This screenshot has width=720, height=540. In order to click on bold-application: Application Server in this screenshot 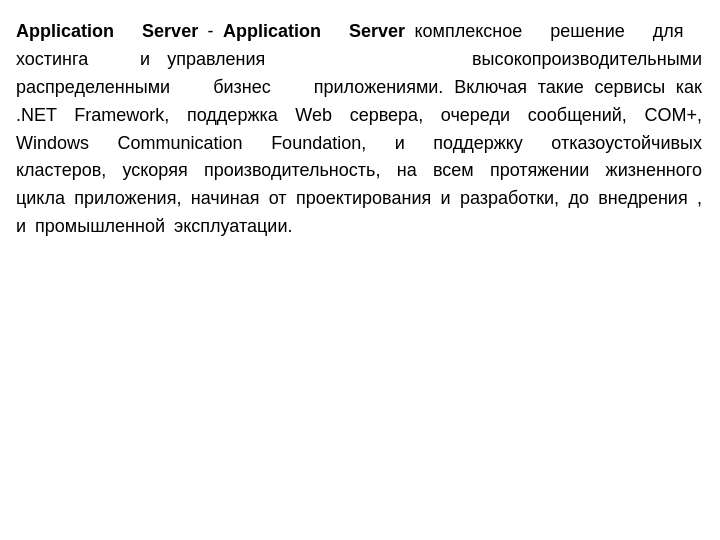, I will do `click(107, 31)`.